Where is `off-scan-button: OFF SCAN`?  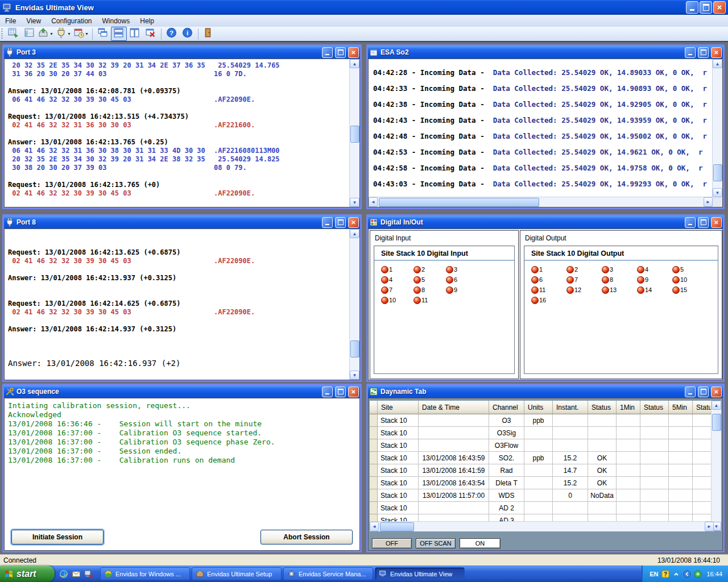 off-scan-button: OFF SCAN is located at coordinates (436, 543).